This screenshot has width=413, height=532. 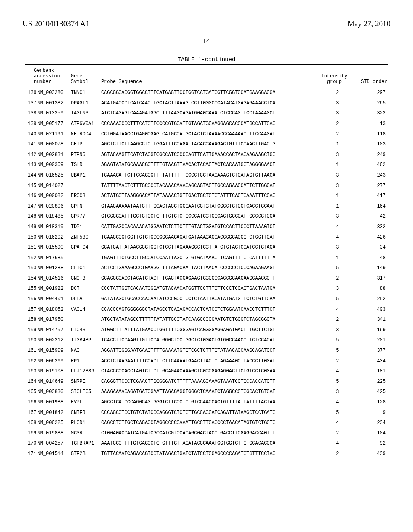 I want to click on accession-number: NM_001842, so click(x=53, y=413).